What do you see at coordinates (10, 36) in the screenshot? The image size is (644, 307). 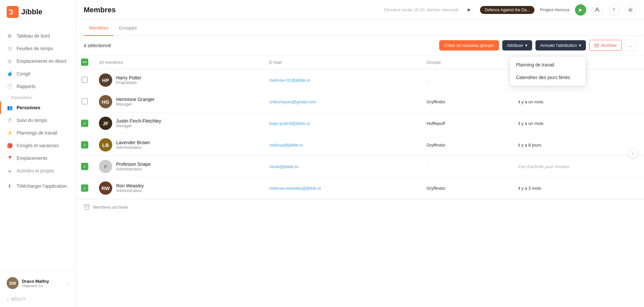 I see `grid-icon: ⊞` at bounding box center [10, 36].